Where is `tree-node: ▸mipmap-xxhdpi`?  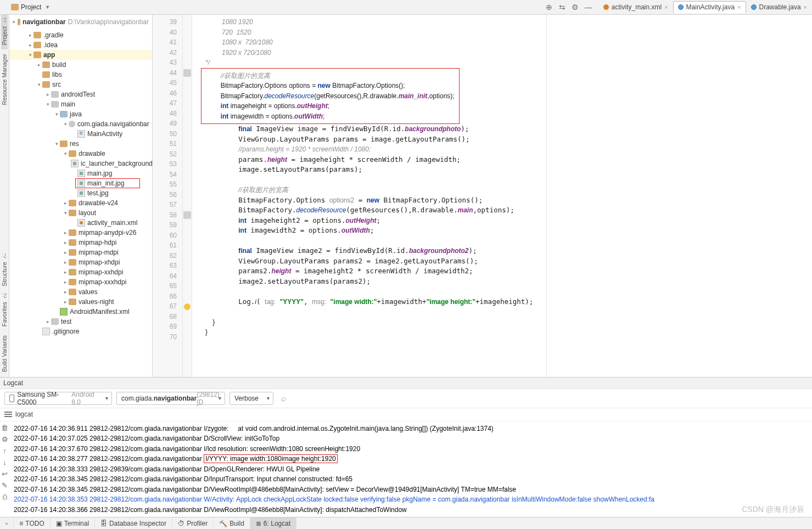
tree-node: ▸mipmap-xxhdpi is located at coordinates (81, 272).